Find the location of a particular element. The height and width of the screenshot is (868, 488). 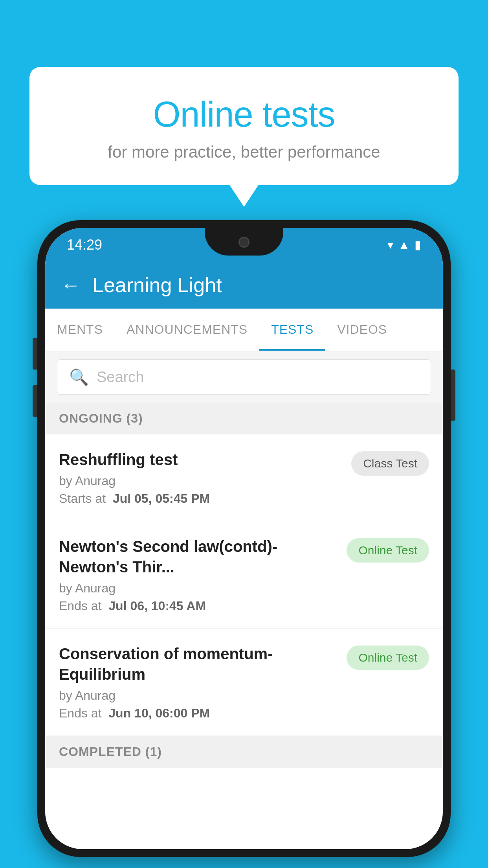

speech-bubble-container: Online tests for more practice, better p… is located at coordinates (244, 126).